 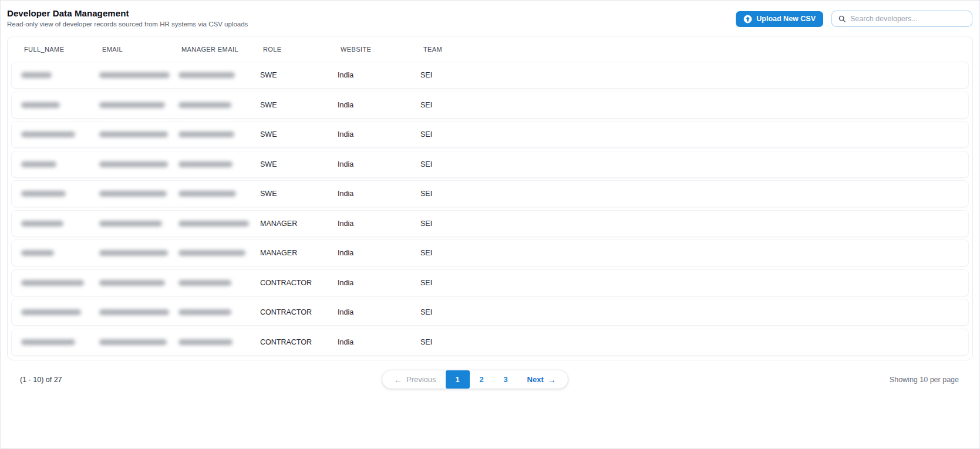 I want to click on next-button: Next →, so click(x=543, y=379).